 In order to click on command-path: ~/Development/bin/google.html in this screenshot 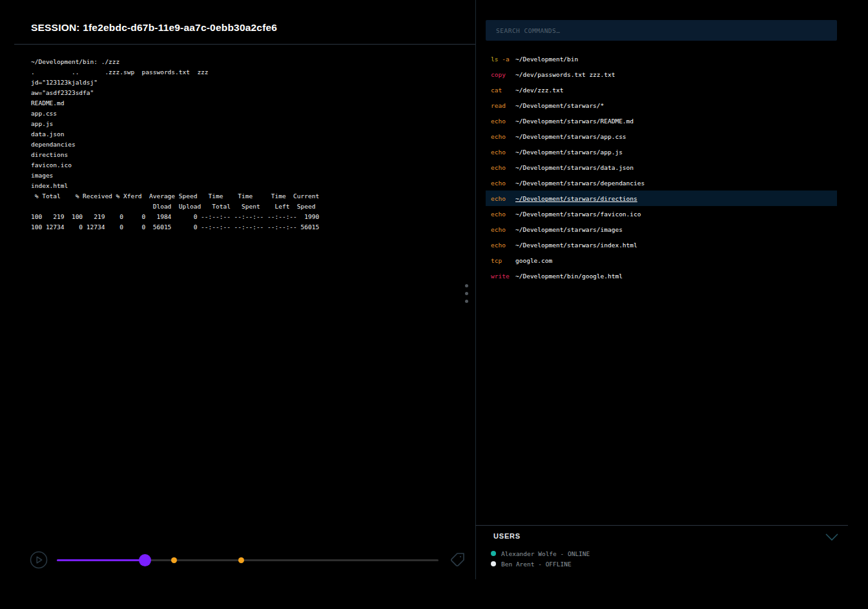, I will do `click(569, 276)`.